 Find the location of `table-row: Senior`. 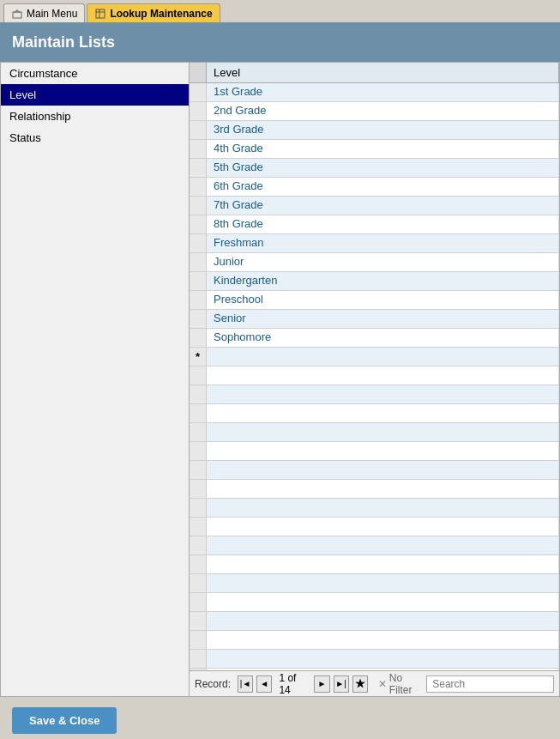

table-row: Senior is located at coordinates (374, 319).